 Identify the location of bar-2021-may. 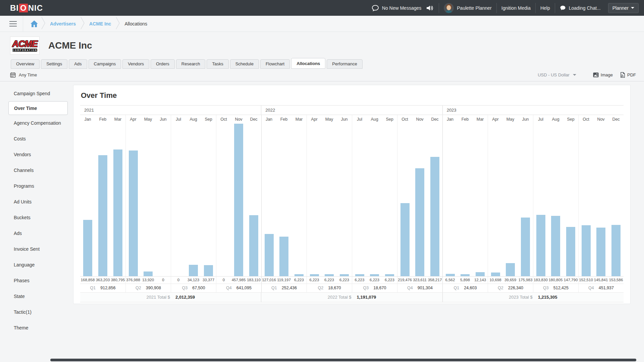
(148, 274).